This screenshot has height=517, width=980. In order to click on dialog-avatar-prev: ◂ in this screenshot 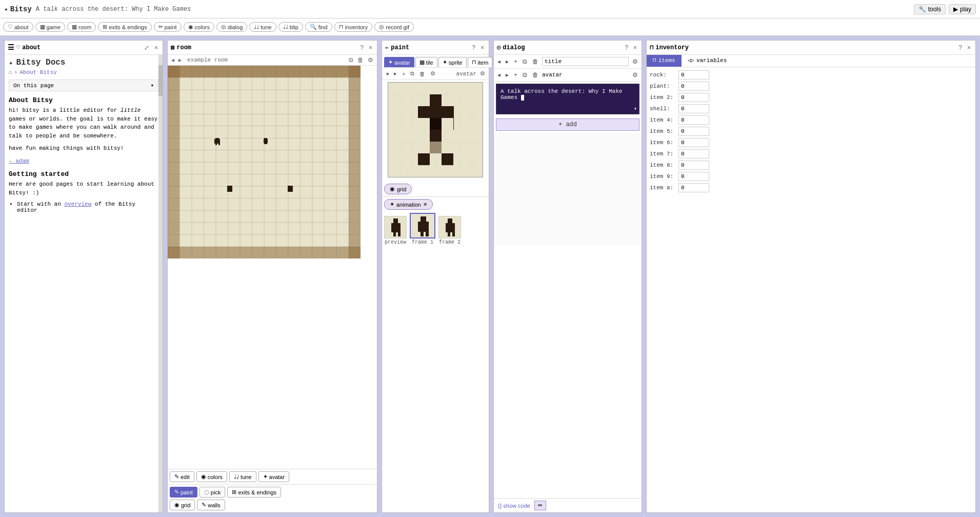, I will do `click(499, 75)`.